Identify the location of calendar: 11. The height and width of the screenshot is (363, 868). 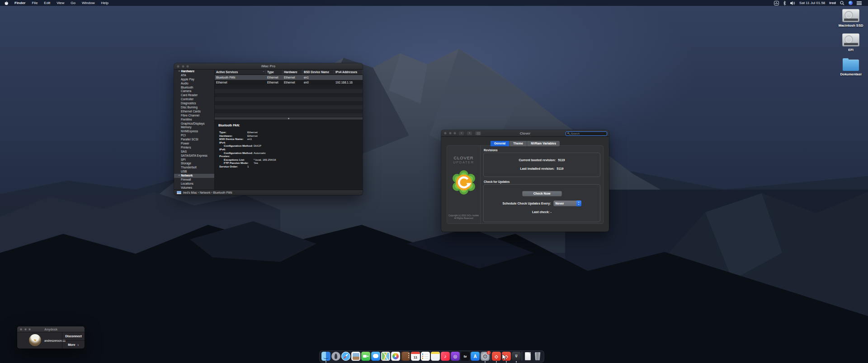
(415, 357).